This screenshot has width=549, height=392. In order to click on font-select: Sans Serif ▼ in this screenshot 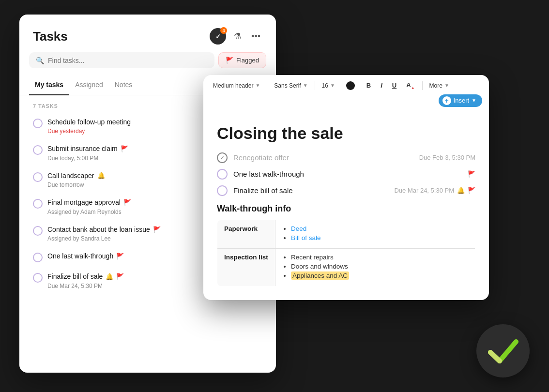, I will do `click(290, 86)`.